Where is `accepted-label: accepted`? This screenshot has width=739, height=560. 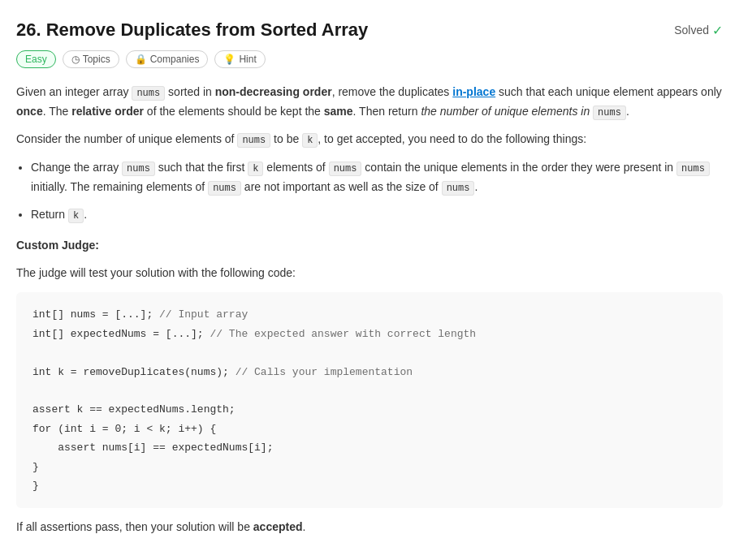 accepted-label: accepted is located at coordinates (278, 527).